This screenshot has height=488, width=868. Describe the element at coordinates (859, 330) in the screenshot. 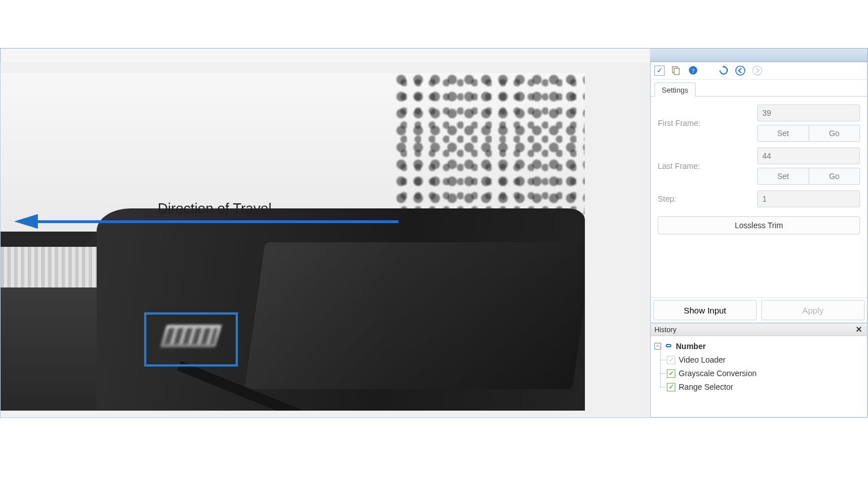

I see `close-icon: ✕` at that location.